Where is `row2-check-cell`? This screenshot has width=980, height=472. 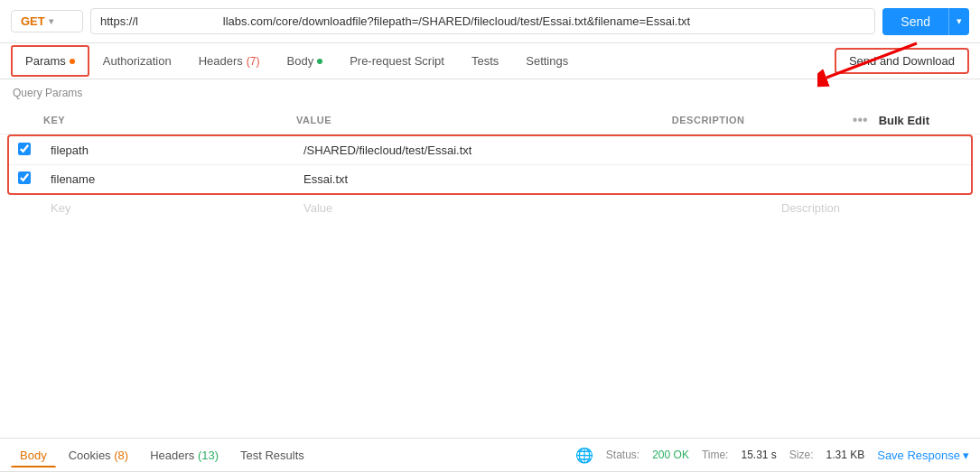
row2-check-cell is located at coordinates (34, 179).